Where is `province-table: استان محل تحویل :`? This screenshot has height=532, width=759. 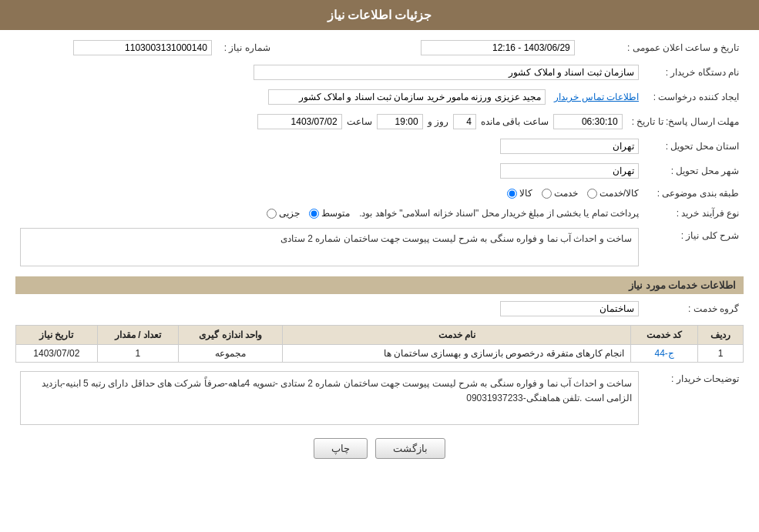 province-table: استان محل تحویل : is located at coordinates (379, 146).